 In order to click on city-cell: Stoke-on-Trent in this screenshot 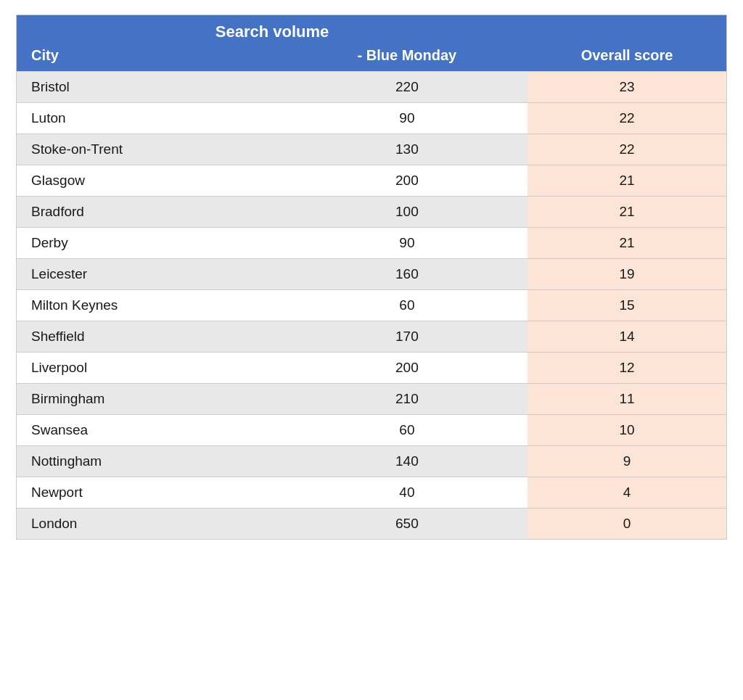, I will do `click(152, 149)`.